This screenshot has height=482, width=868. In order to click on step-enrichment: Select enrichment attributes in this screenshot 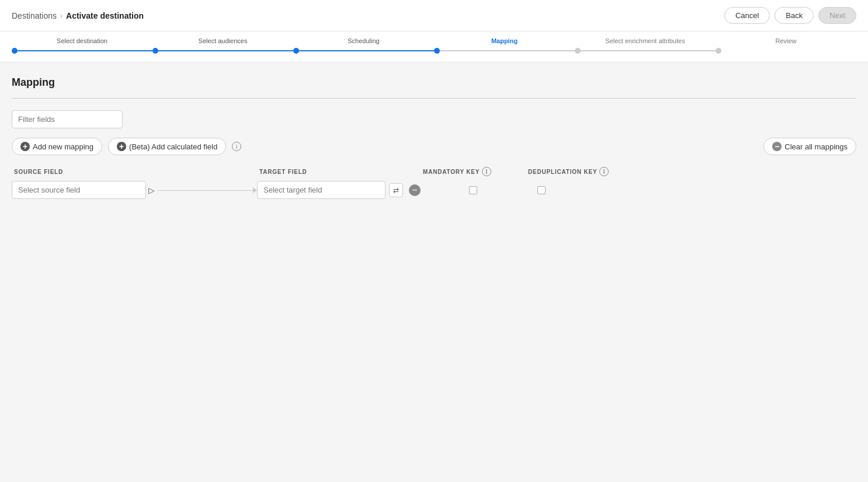, I will do `click(645, 46)`.